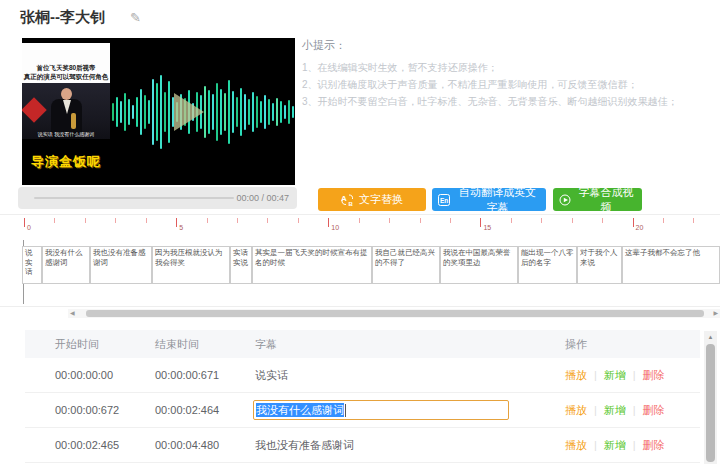 This screenshot has width=720, height=464. I want to click on en-translate-icon: En, so click(444, 200).